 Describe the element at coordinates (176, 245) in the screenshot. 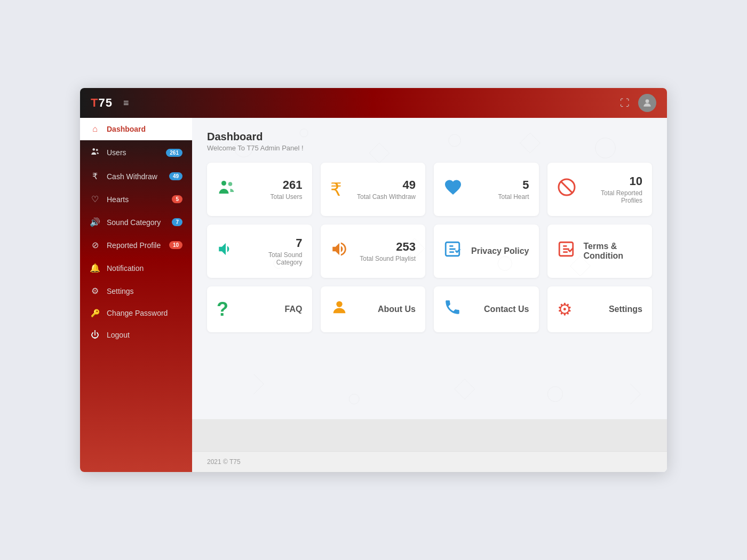

I see `reported-badge: 10` at that location.